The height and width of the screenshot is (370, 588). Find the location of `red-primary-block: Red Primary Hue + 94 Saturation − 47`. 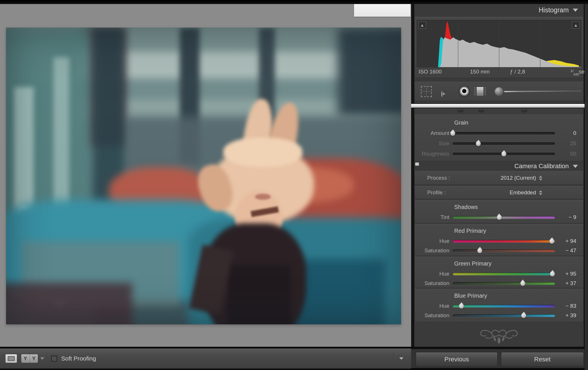

red-primary-block: Red Primary Hue + 94 Saturation − 47 is located at coordinates (499, 240).